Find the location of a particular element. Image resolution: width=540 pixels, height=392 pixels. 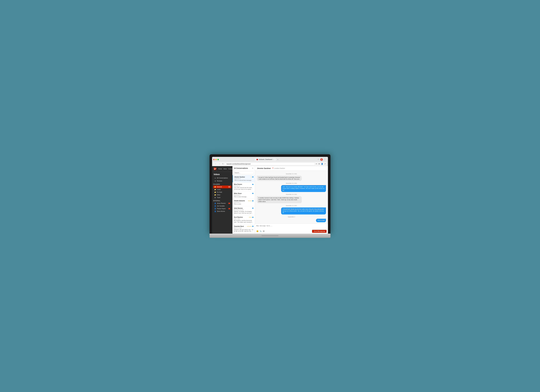

msg-date-3: December 19, 2021 is located at coordinates (291, 206).